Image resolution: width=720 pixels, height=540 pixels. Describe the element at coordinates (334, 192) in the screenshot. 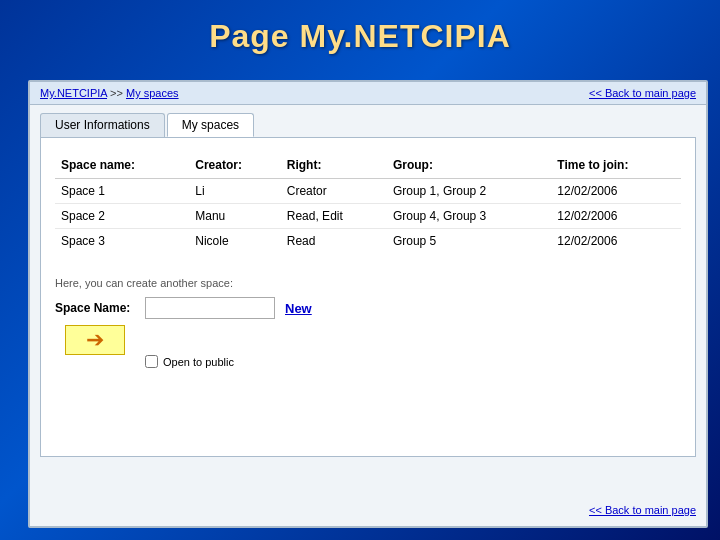

I see `cell-right: Creator` at that location.